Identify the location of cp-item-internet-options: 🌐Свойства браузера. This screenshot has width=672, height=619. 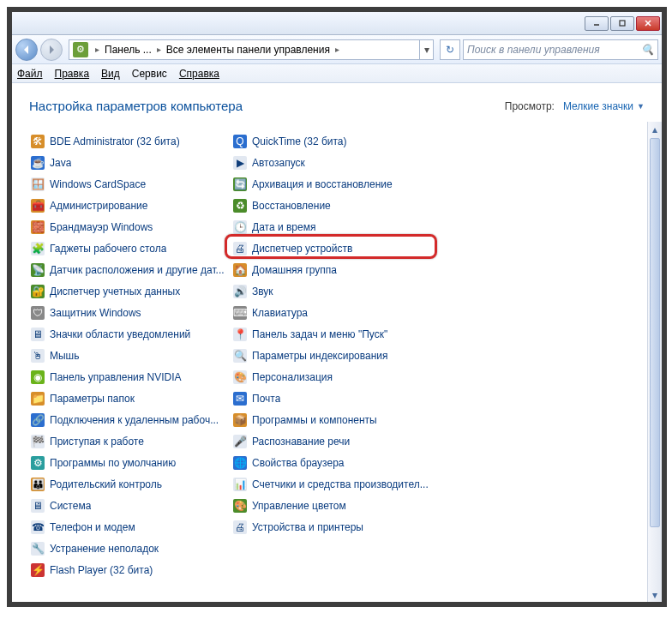
(333, 463).